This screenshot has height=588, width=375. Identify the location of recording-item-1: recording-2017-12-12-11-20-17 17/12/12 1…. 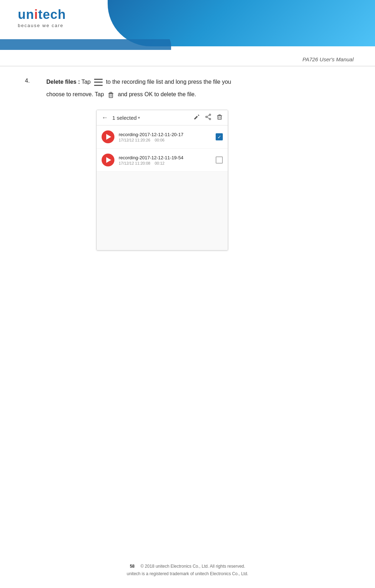
(162, 137).